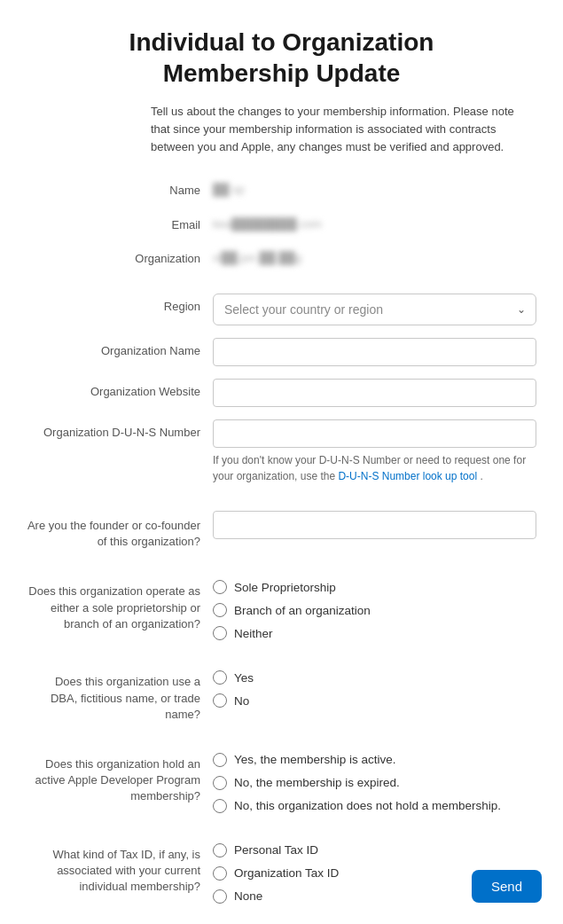 This screenshot has width=563, height=924. I want to click on organization-value: xi██,jun.██.██g, so click(257, 255).